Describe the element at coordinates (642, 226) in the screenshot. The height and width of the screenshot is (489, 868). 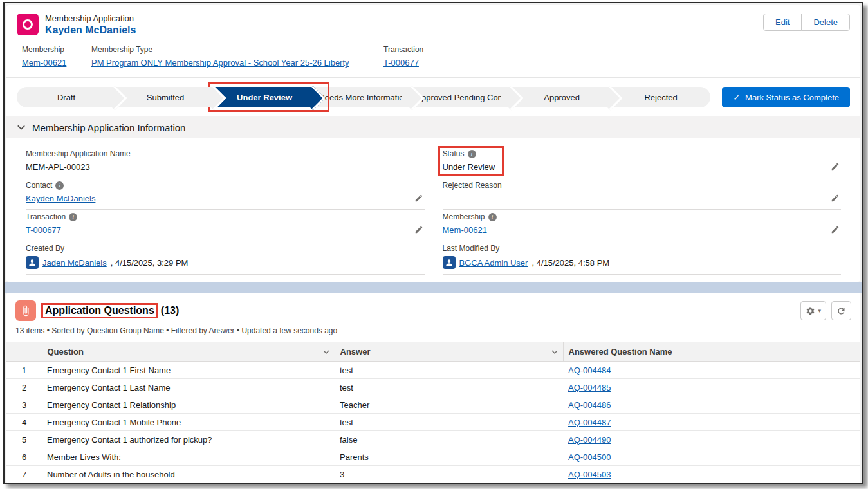
I see `field-membership: Membership i Mem-00621` at that location.